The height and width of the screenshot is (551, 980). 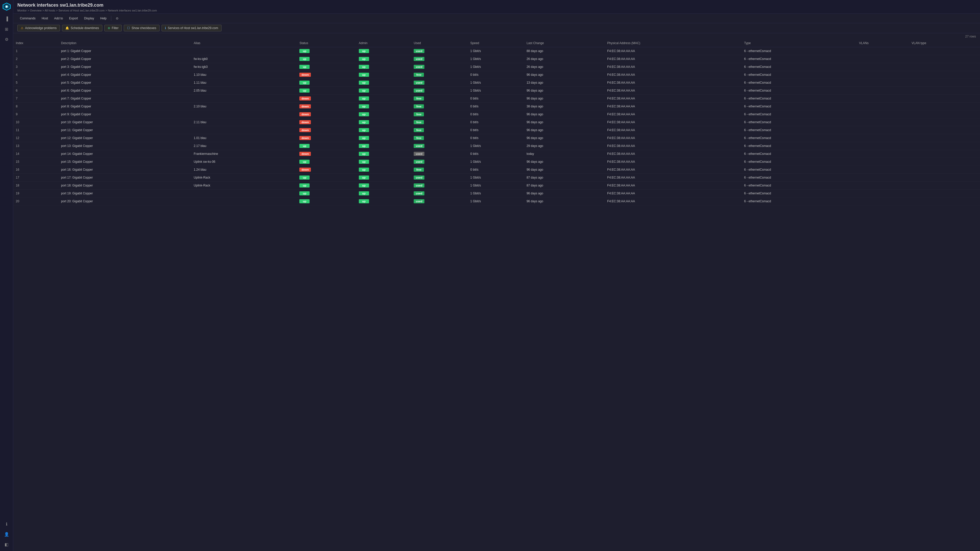 I want to click on table-row: 9 port 9: Gigabit Copper down up free 0 …, so click(x=497, y=114).